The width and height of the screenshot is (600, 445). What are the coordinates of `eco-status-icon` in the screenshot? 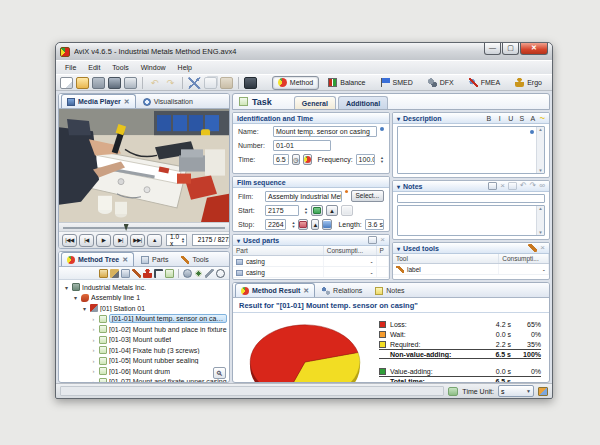 It's located at (453, 392).